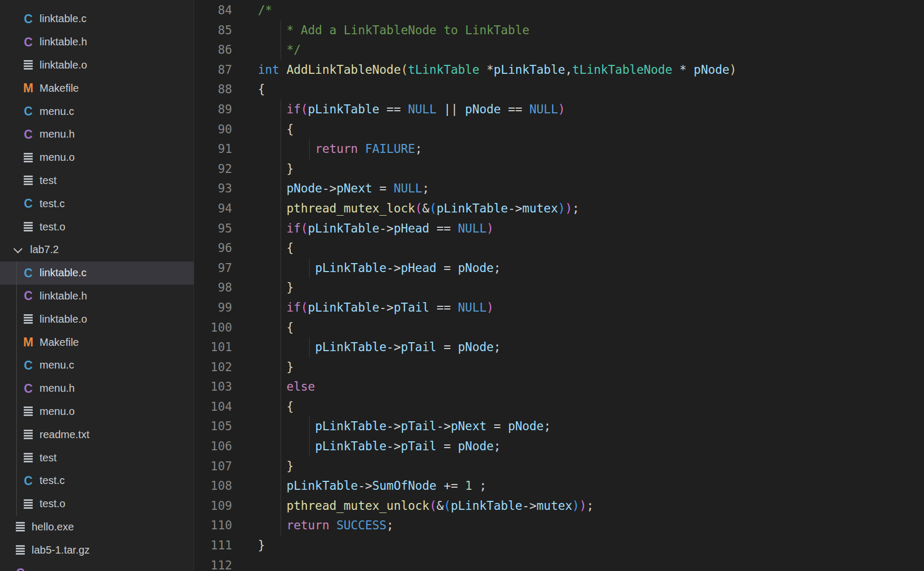 Image resolution: width=924 pixels, height=571 pixels. Describe the element at coordinates (559, 31) in the screenshot. I see `code-line: 85 * Add a LinkTableNode to LinkTable` at that location.